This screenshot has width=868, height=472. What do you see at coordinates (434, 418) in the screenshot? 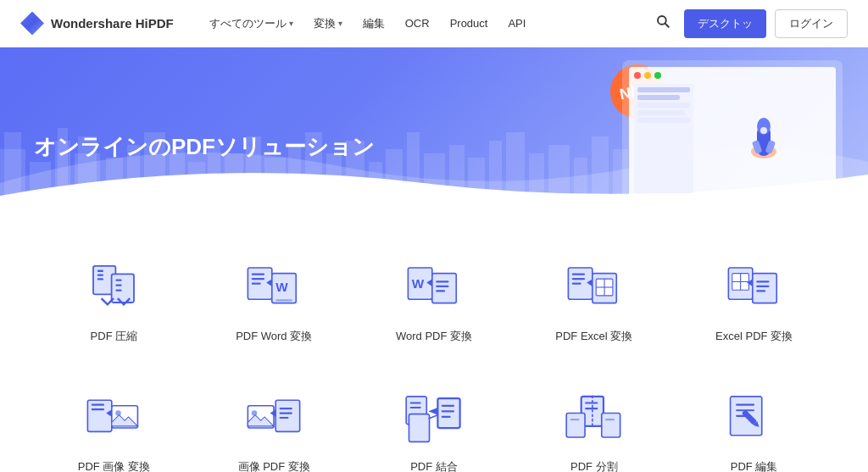
I see `tool-icon-merge` at bounding box center [434, 418].